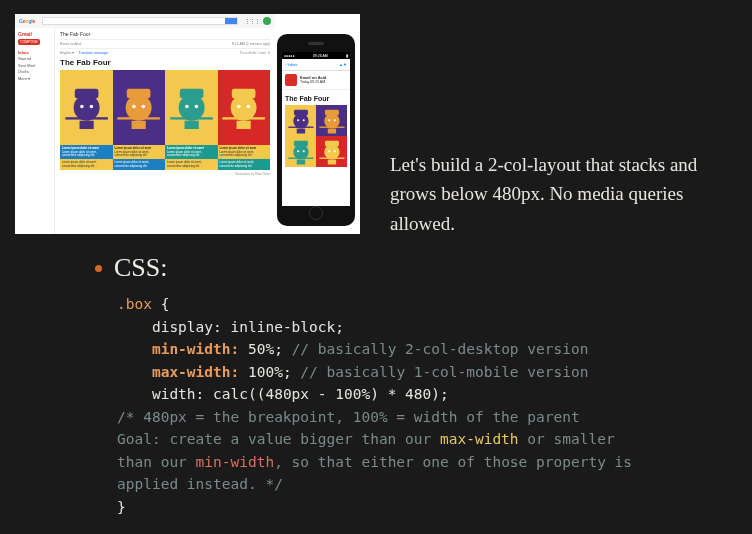 Image resolution: width=752 pixels, height=534 pixels. Describe the element at coordinates (343, 64) in the screenshot. I see `up-down-icon: ▲▼` at that location.